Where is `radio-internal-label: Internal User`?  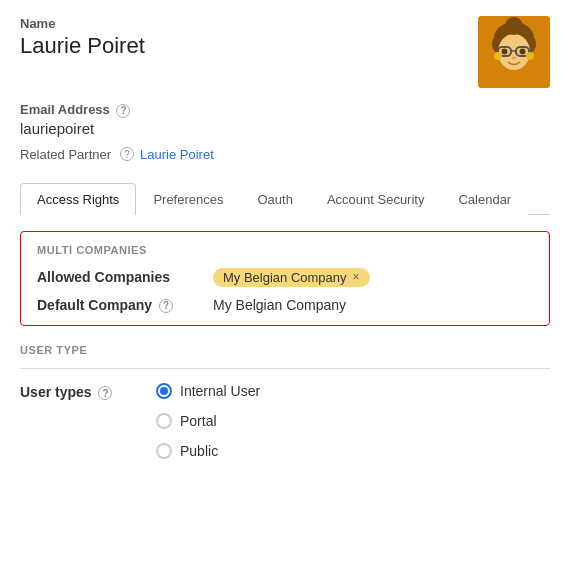 radio-internal-label: Internal User is located at coordinates (220, 391).